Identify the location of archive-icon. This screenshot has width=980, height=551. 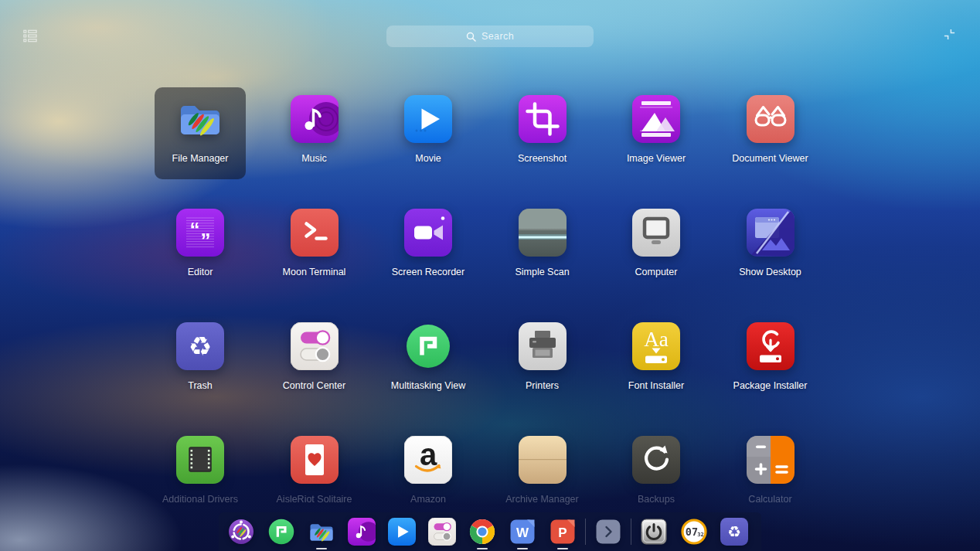
(543, 460).